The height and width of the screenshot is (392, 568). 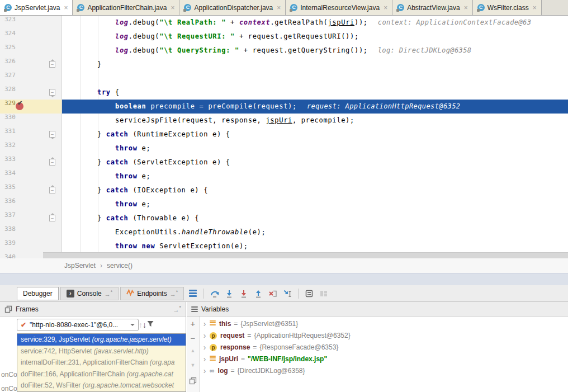 What do you see at coordinates (384, 323) in the screenshot?
I see `variable-row: ›this={JspServlet@6351}` at bounding box center [384, 323].